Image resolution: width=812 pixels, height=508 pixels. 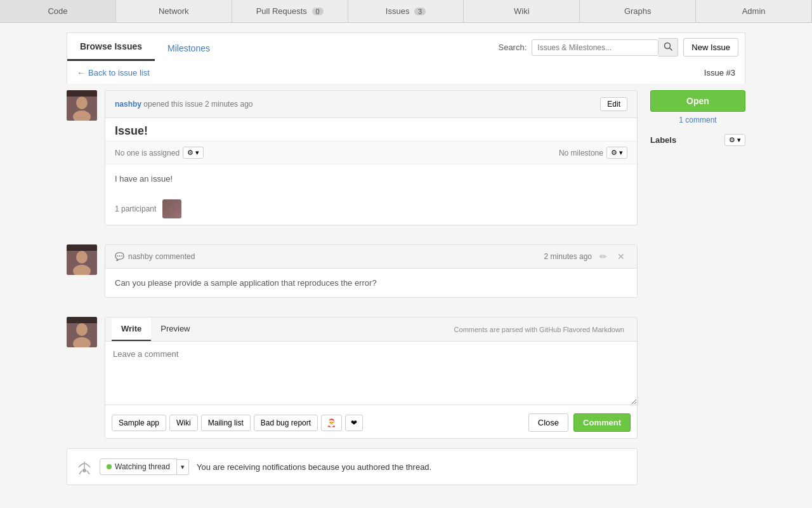 What do you see at coordinates (602, 423) in the screenshot?
I see `submit-comment-button: Comment` at bounding box center [602, 423].